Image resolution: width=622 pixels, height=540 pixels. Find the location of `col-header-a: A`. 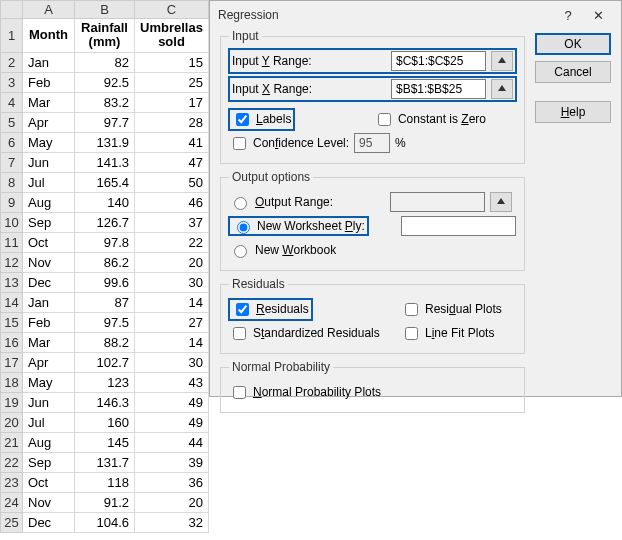

col-header-a: A is located at coordinates (49, 10).